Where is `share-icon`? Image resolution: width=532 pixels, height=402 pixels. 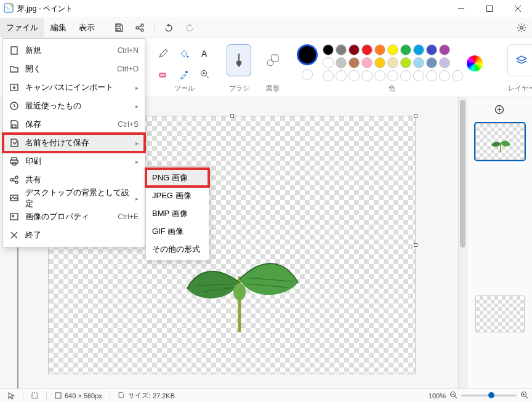 share-icon is located at coordinates (140, 28).